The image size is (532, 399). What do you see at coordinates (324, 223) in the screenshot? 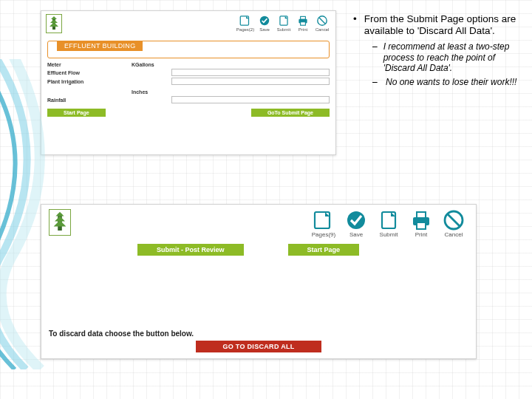
I see `pages-button: Pages(9)` at bounding box center [324, 223].